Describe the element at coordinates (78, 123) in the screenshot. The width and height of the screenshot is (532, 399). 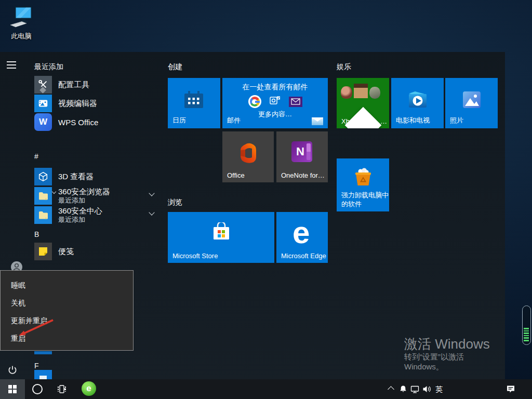
I see `app-label: WPS Office` at that location.